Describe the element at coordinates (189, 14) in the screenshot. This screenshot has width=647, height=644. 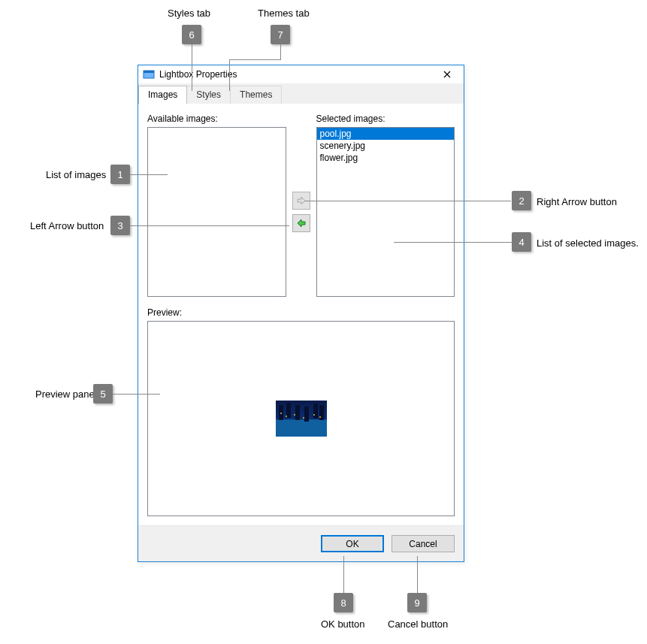
I see `callout-label-6: Styles tab` at that location.